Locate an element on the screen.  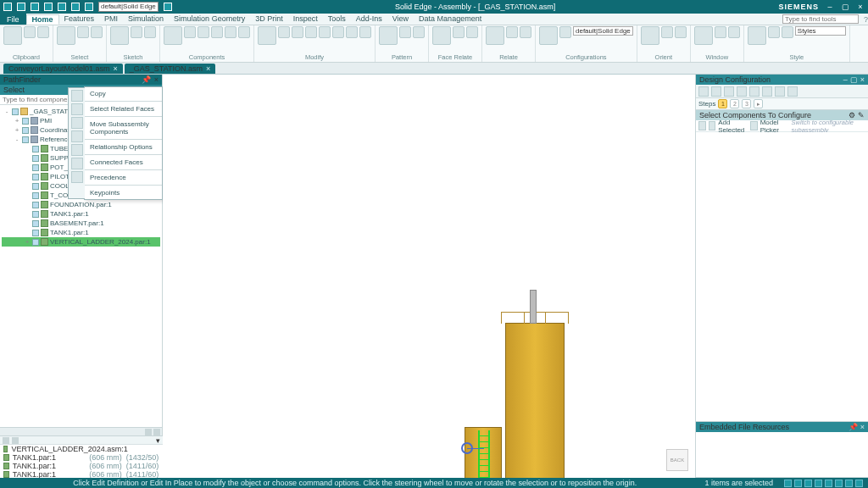
menu-tab-add-ins: Add-Ins is located at coordinates (370, 19).